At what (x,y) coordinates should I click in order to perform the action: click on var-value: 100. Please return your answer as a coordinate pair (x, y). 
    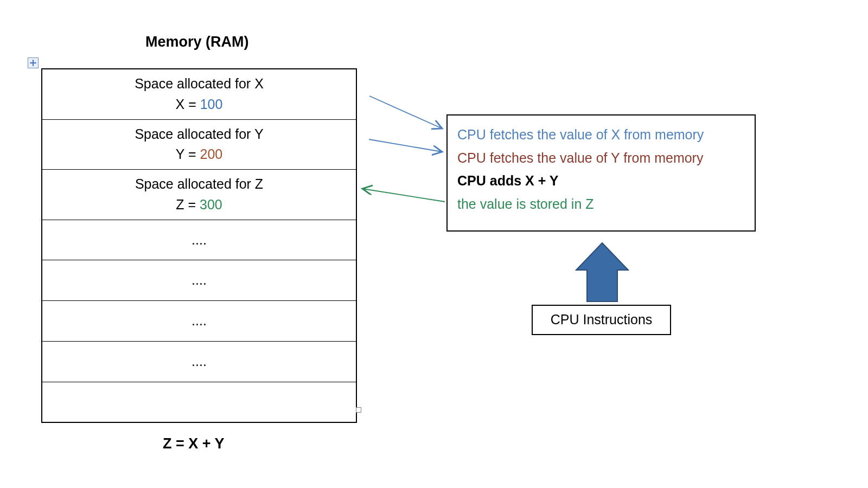
    Looking at the image, I should click on (212, 104).